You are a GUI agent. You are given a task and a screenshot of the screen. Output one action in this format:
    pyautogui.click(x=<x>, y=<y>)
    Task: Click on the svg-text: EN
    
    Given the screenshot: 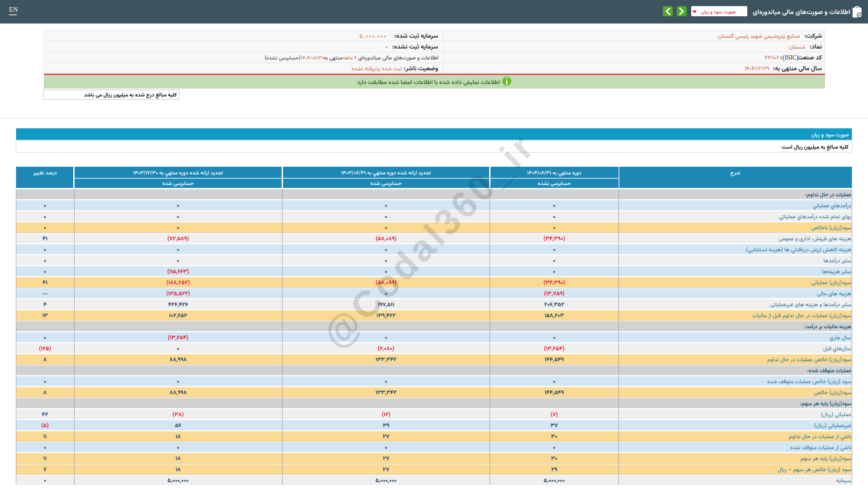 What is the action you would take?
    pyautogui.click(x=14, y=9)
    